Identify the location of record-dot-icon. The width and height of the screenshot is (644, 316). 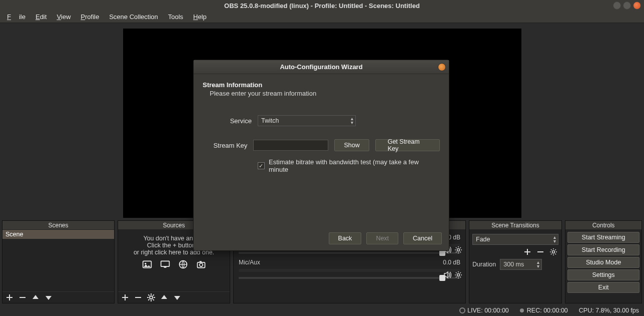
(522, 310).